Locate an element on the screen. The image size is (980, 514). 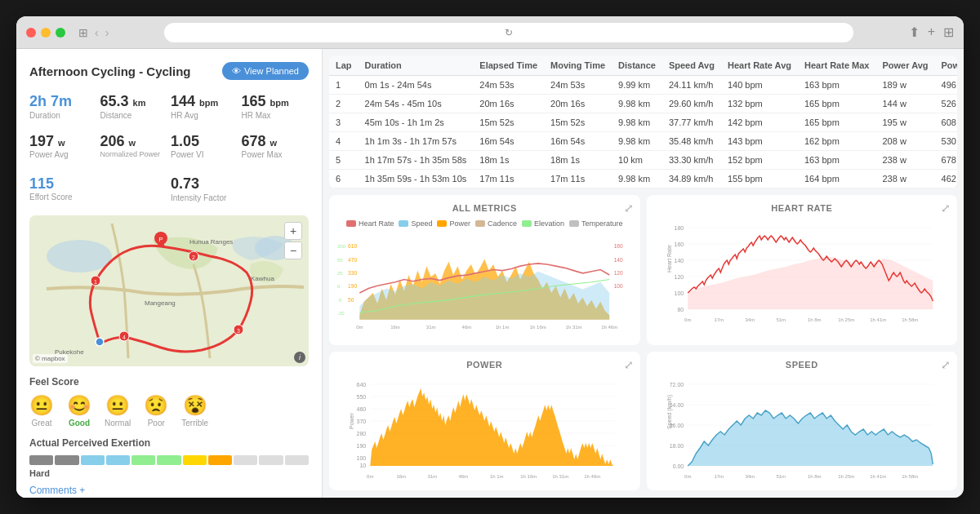
table-row: 3 45m 10s - 1h 1m 2s 15m 52s 15m 52s 9.9… is located at coordinates (644, 122).